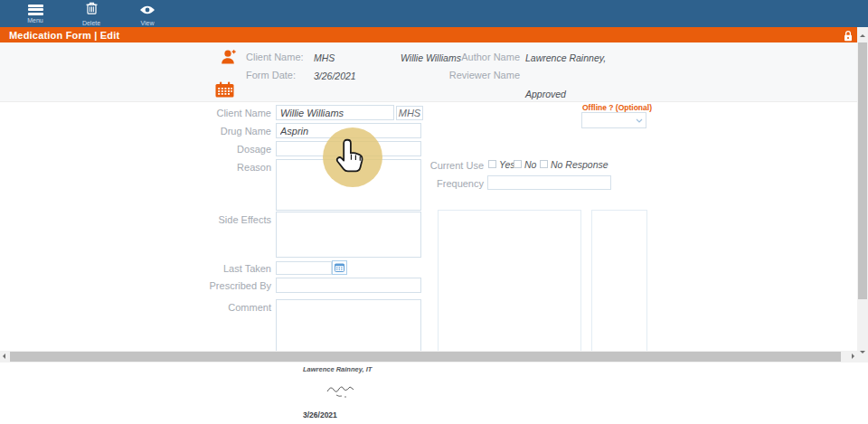  What do you see at coordinates (304, 268) in the screenshot?
I see `last-taken-input` at bounding box center [304, 268].